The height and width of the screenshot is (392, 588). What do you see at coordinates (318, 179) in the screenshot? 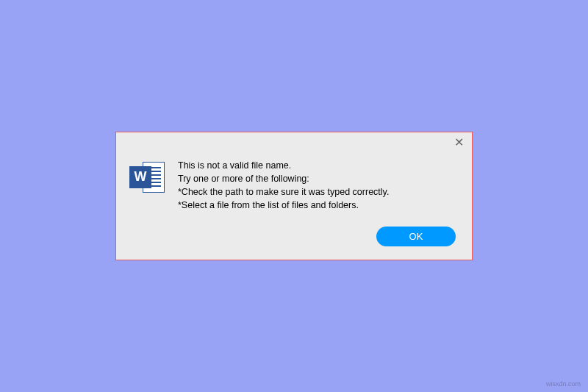
I see `message-line: Try one or more of the following:` at bounding box center [318, 179].